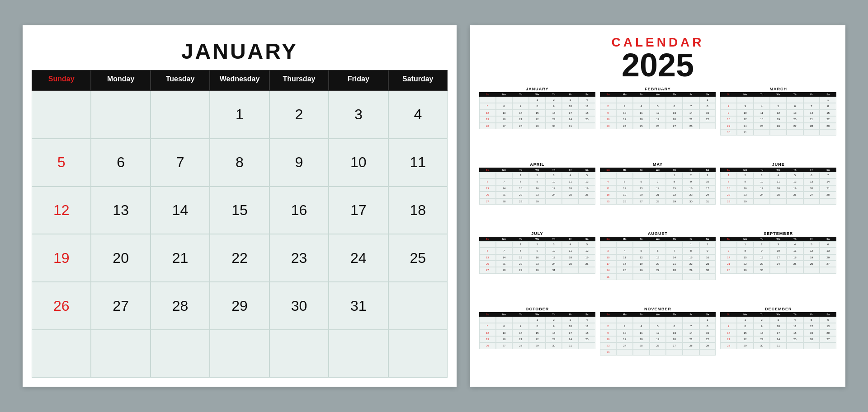  Describe the element at coordinates (658, 334) in the screenshot. I see `mini-grid: SuMoTuWeThFrSa12345678910111213141516171…` at that location.